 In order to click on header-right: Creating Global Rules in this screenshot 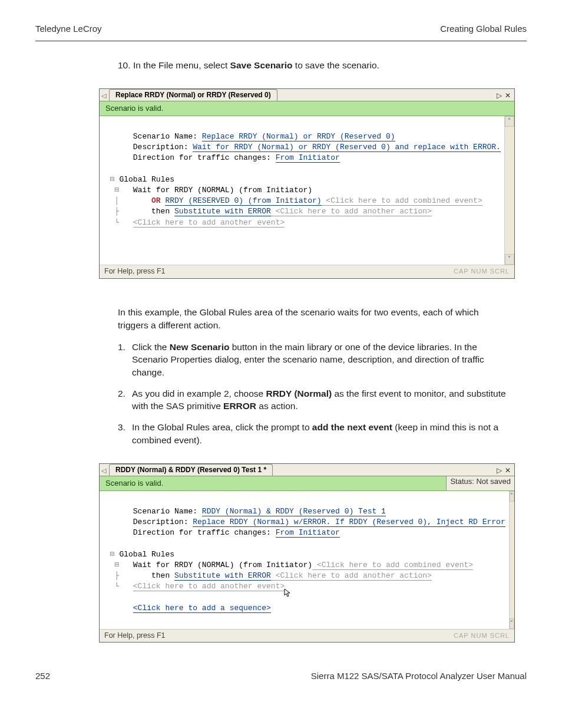, I will do `click(483, 28)`.